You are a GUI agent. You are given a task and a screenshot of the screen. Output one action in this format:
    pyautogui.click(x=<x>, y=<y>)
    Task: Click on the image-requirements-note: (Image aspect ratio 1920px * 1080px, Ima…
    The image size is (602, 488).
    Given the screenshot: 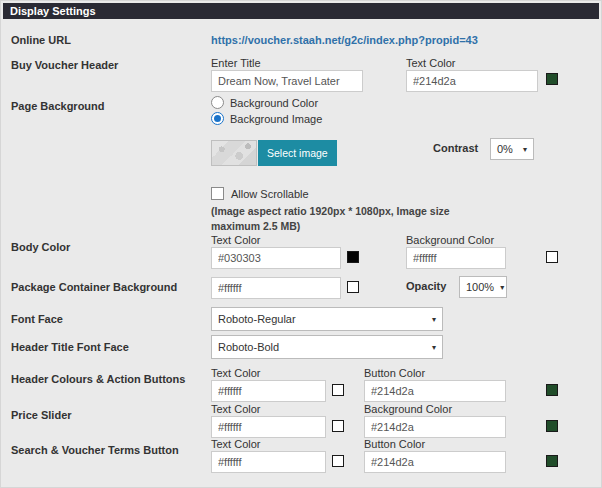 What is the action you would take?
    pyautogui.click(x=351, y=219)
    